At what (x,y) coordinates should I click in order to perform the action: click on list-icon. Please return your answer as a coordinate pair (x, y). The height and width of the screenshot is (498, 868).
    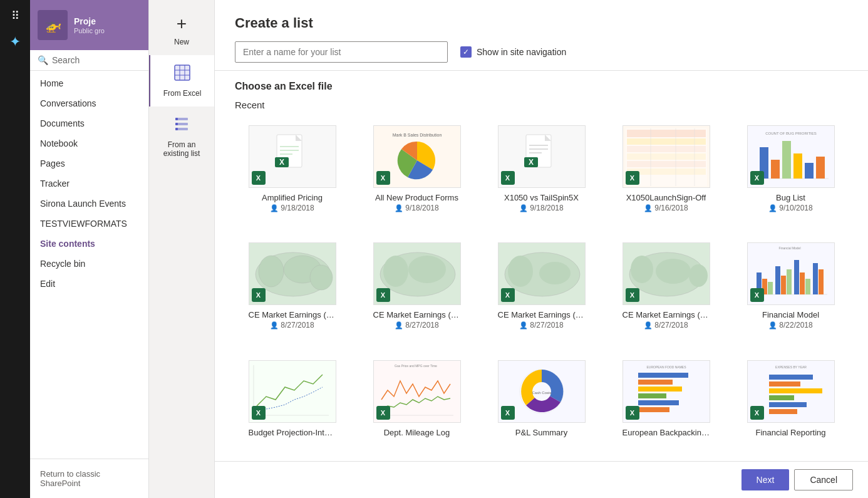
    Looking at the image, I should click on (182, 126).